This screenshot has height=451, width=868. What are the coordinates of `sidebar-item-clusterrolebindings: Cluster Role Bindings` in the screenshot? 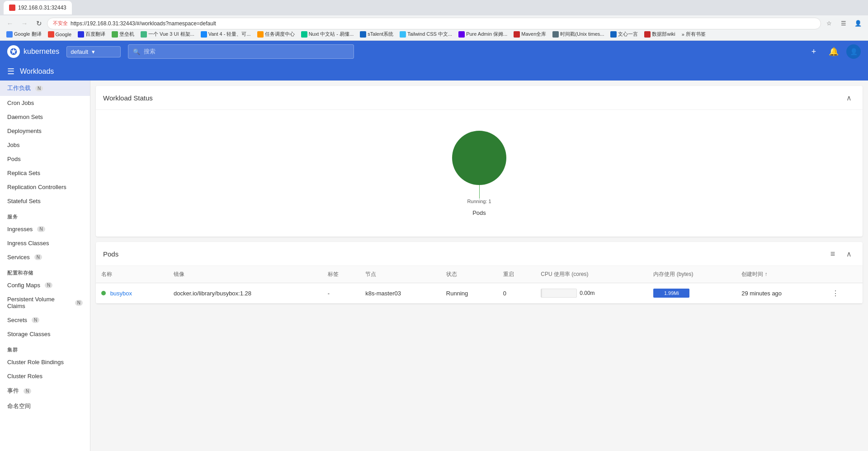 It's located at (45, 362).